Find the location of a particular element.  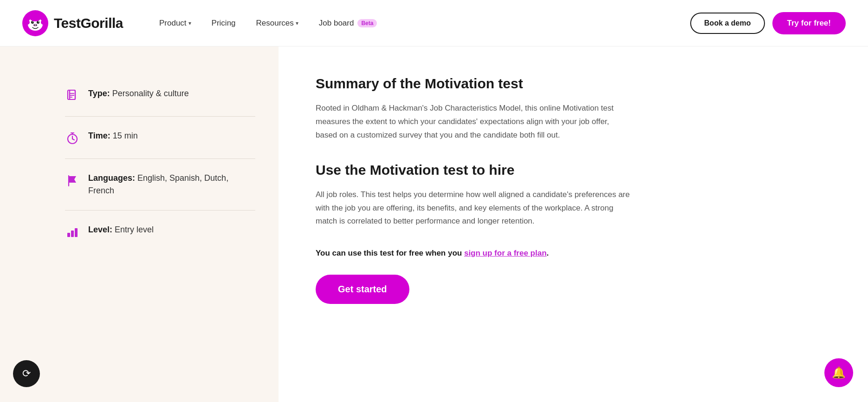

use-title: Use the Motivation test to hire is located at coordinates (573, 170).